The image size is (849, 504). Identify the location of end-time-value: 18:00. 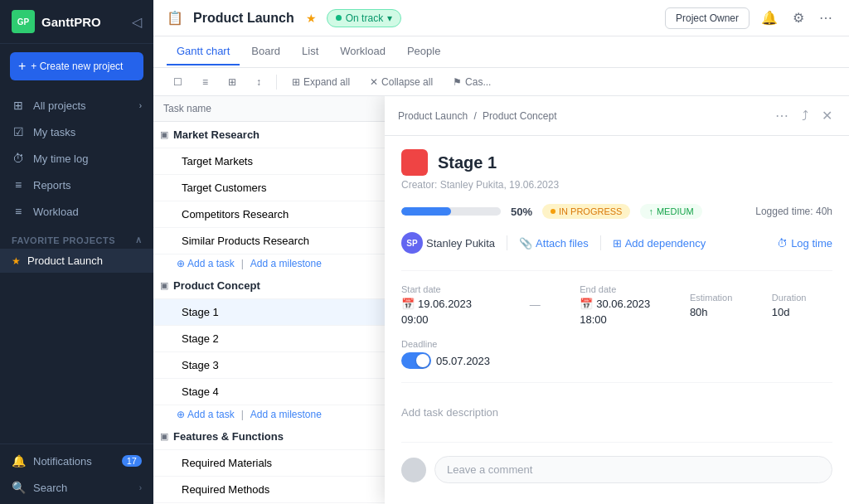
(628, 320).